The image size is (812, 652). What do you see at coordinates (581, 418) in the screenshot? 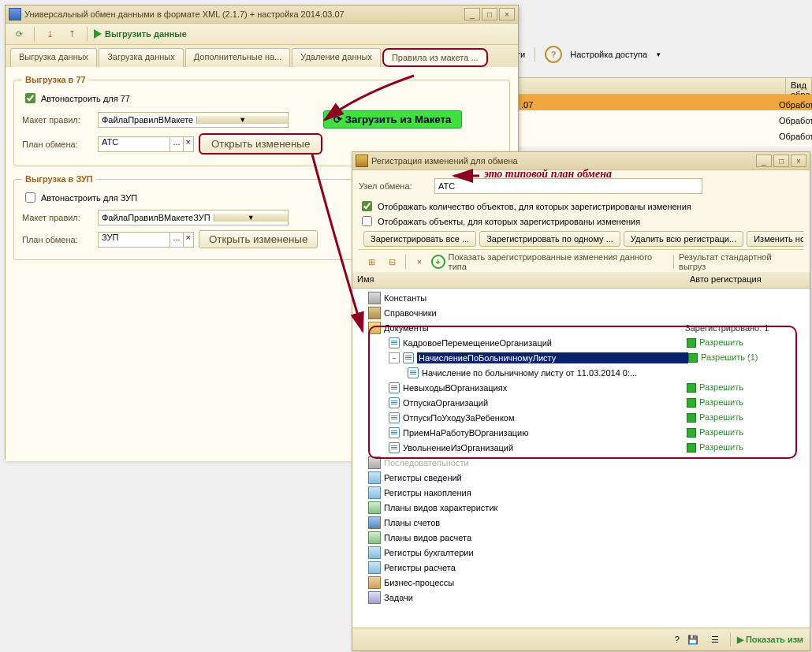
I see `doc-otpusk-rebenok: ОтпускПоУходуЗаРебенкомРазрешить` at bounding box center [581, 418].